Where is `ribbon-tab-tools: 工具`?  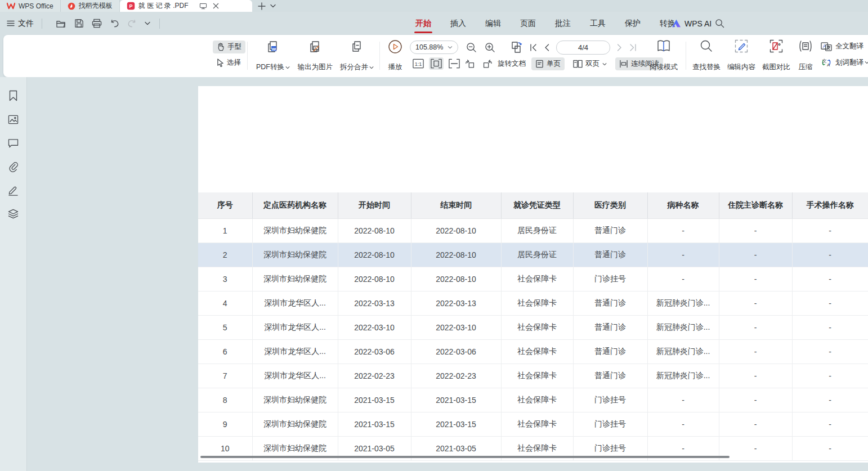 ribbon-tab-tools: 工具 is located at coordinates (598, 24).